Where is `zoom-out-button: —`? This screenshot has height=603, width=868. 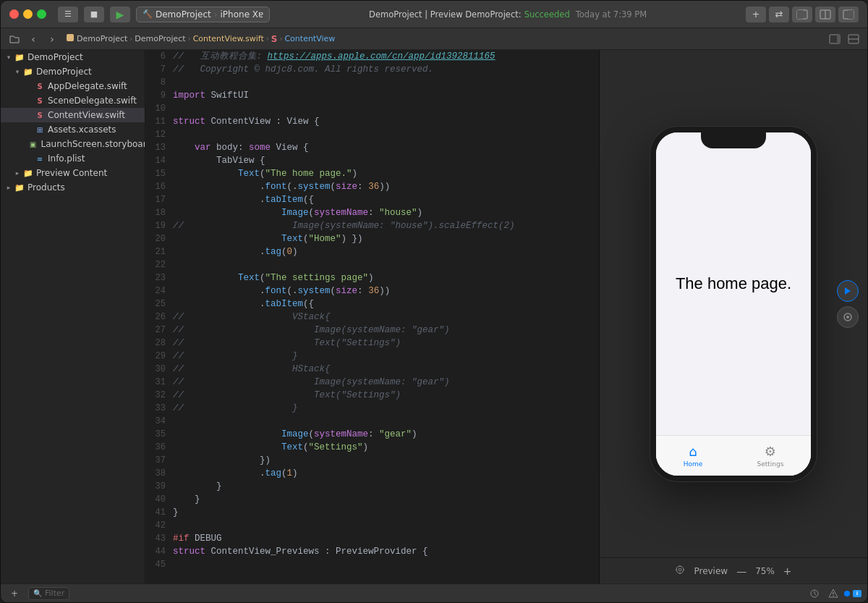
zoom-out-button: — is located at coordinates (741, 571).